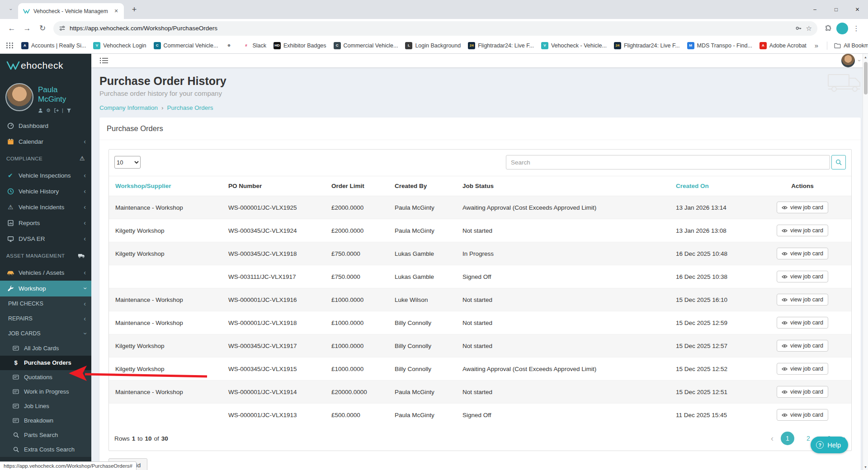 This screenshot has height=470, width=868. What do you see at coordinates (46, 392) in the screenshot?
I see `sidebar-item-work-in-progress: Work in Progress` at bounding box center [46, 392].